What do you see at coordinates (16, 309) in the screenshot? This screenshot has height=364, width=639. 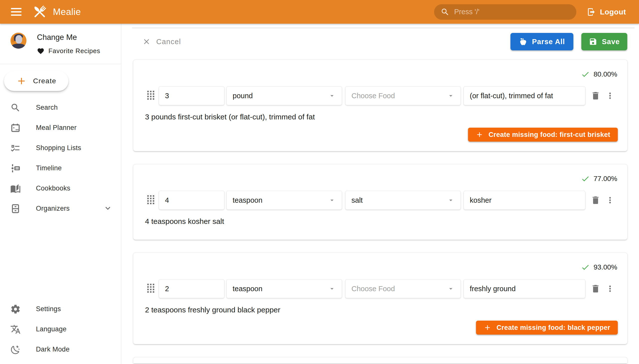 I see `gear-icon` at bounding box center [16, 309].